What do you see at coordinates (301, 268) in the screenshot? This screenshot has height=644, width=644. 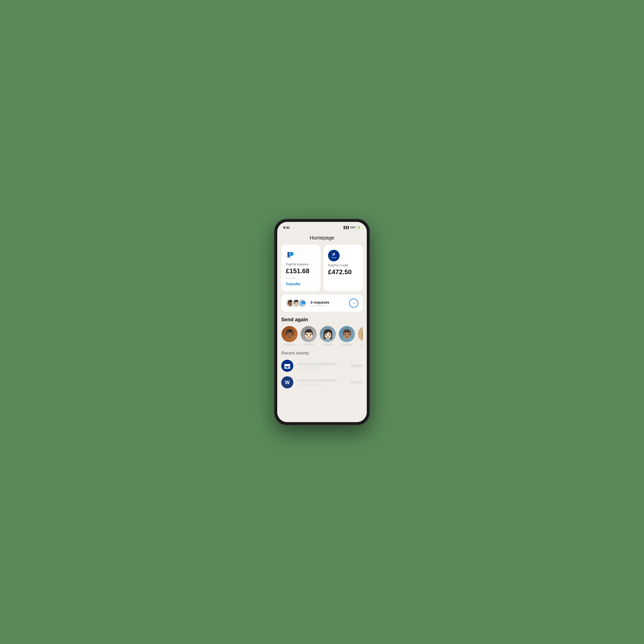 I see `paypal-balance-card: P P PayPal balance £151.68 Transfer` at bounding box center [301, 268].